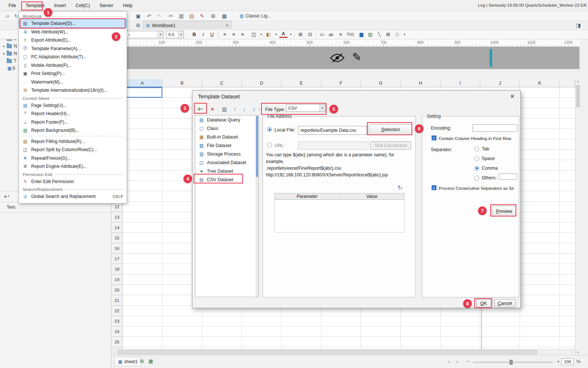 The image size is (588, 368). I want to click on column-header: K, so click(540, 83).